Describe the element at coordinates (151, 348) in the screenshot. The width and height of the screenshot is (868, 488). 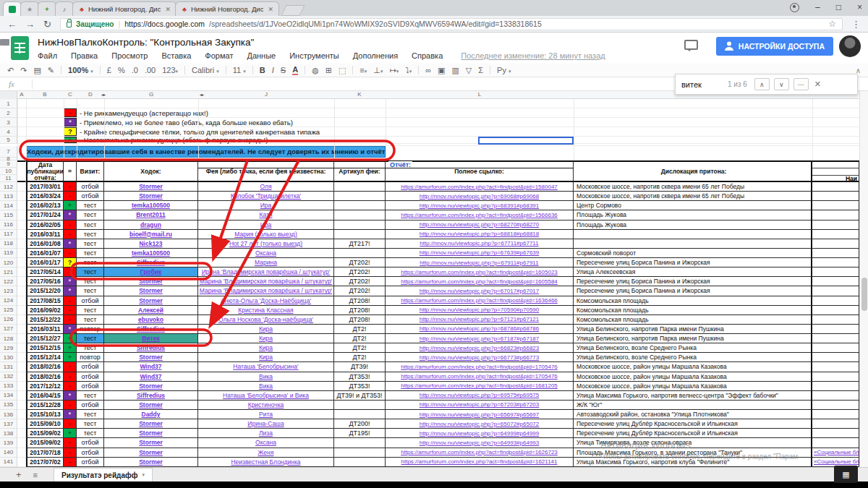
I see `cell-hodok-link: Siffredius` at that location.